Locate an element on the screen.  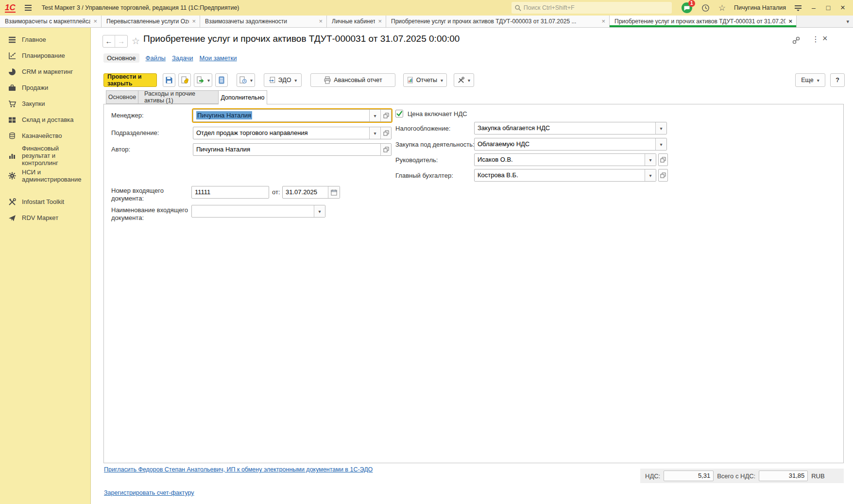
save-button is located at coordinates (169, 80).